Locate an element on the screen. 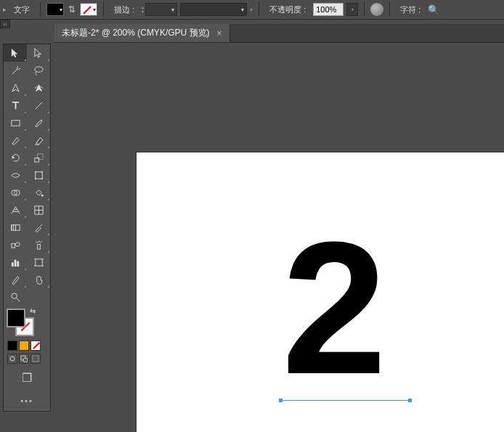 The width and height of the screenshot is (504, 432). stroke-weight-dropdown is located at coordinates (161, 9).